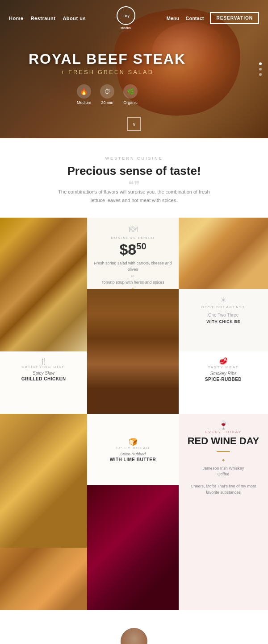 Image resolution: width=268 pixels, height=644 pixels. I want to click on tasty-meat-card: 🥩 TASTY MEAT Smokey Ribs SPICE-RUBBED, so click(223, 383).